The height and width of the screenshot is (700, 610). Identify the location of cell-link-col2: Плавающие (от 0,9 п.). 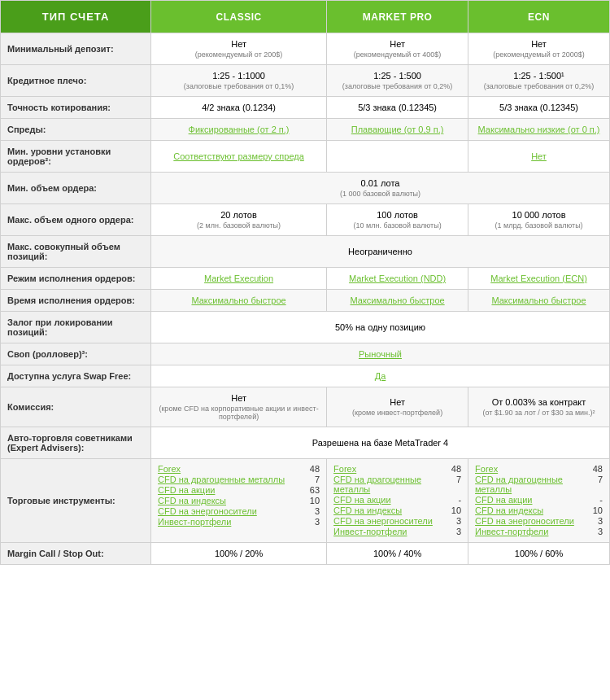
(398, 129).